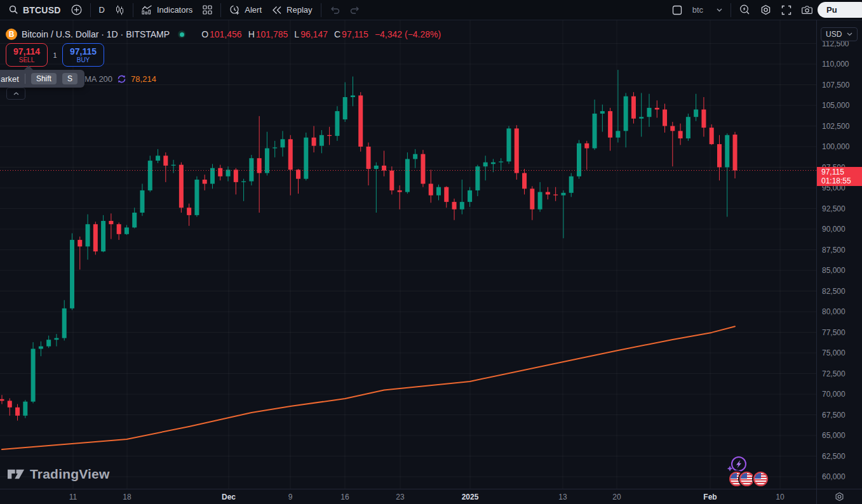  What do you see at coordinates (677, 10) in the screenshot?
I see `layout-square-icon` at bounding box center [677, 10].